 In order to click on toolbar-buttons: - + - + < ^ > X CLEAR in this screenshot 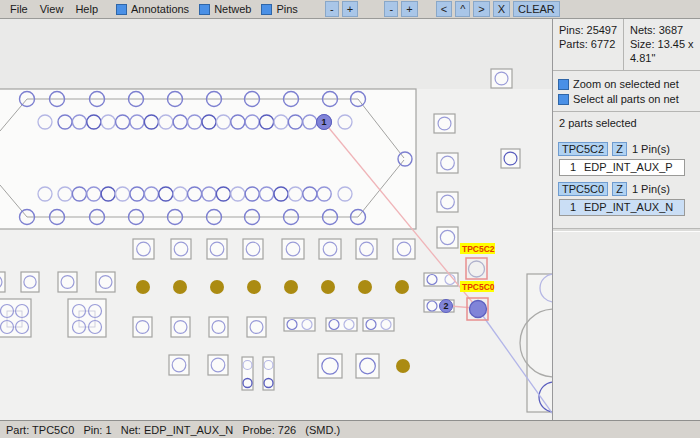, I will do `click(441, 9)`.